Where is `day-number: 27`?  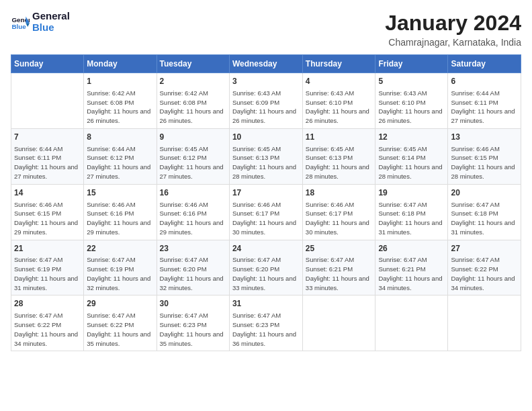 day-number: 27 is located at coordinates (484, 248).